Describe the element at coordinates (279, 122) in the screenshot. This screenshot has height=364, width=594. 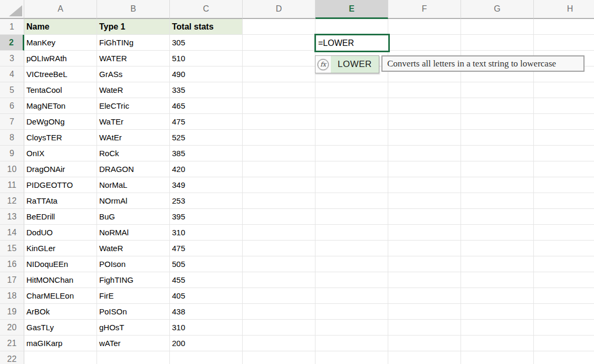
I see `cell-D7` at that location.